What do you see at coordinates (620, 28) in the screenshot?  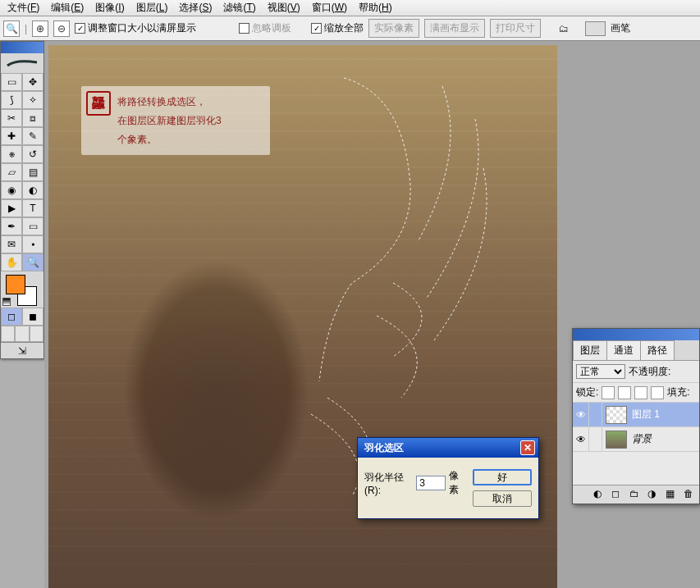 I see `brush-label: 画笔` at bounding box center [620, 28].